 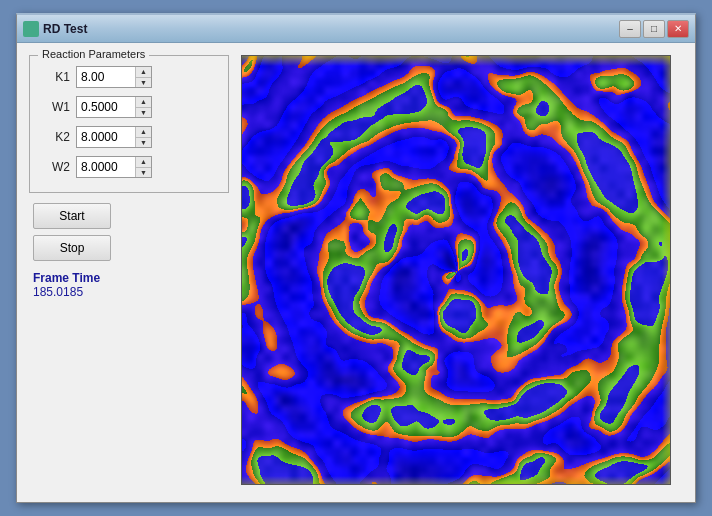 I want to click on param-spin-up-w1: ▲, so click(x=144, y=102).